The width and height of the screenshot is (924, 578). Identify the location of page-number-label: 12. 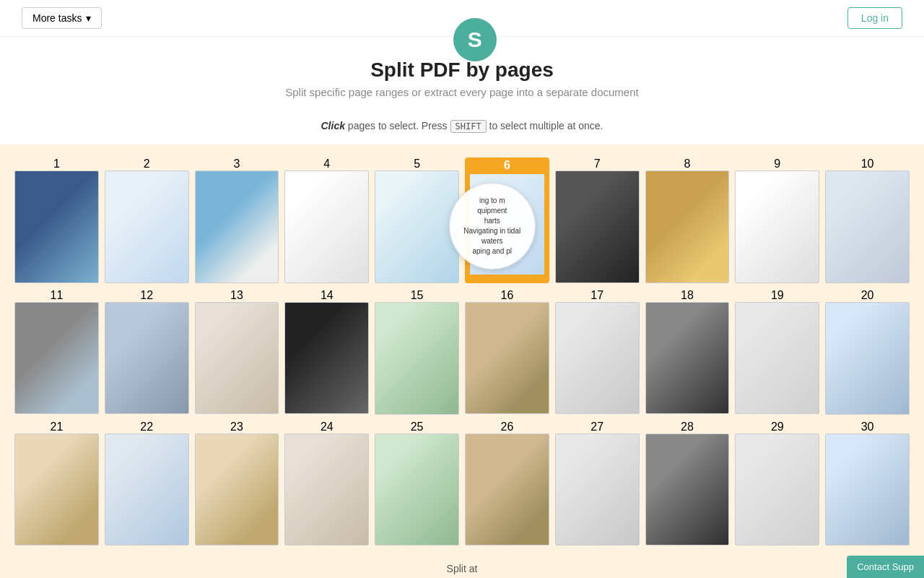
(147, 296).